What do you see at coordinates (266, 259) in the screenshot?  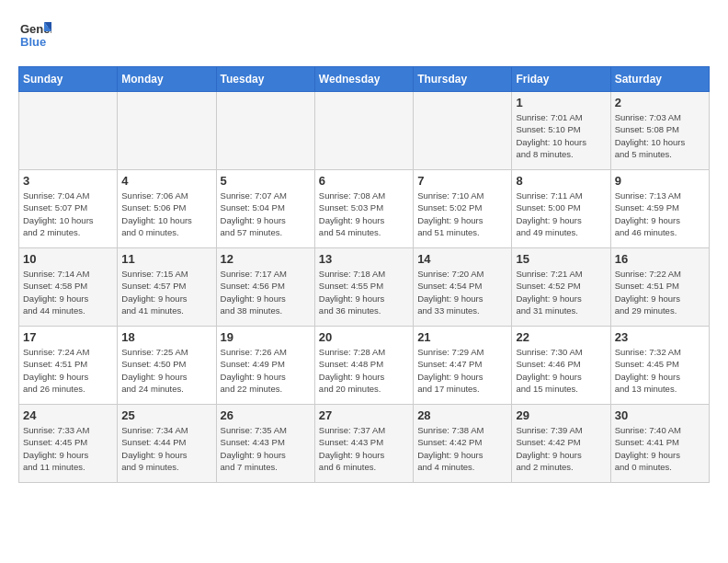 I see `day-number: 12` at bounding box center [266, 259].